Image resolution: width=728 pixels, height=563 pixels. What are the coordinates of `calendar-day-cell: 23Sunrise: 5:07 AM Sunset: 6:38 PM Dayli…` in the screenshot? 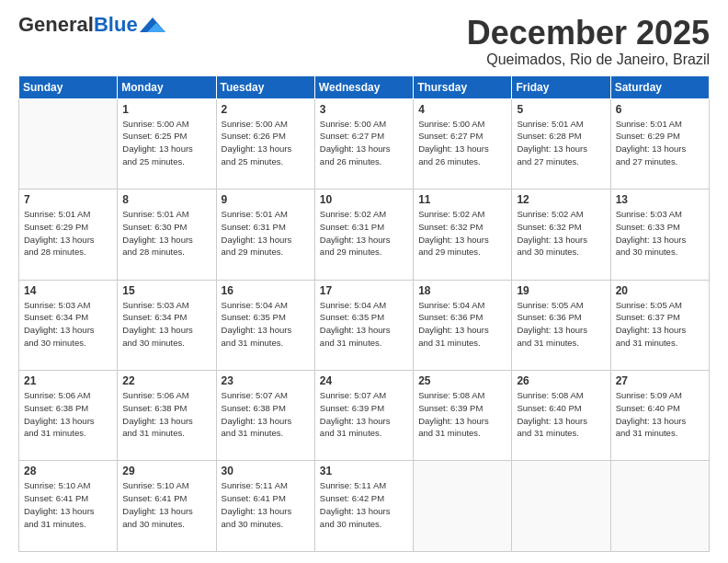 It's located at (265, 416).